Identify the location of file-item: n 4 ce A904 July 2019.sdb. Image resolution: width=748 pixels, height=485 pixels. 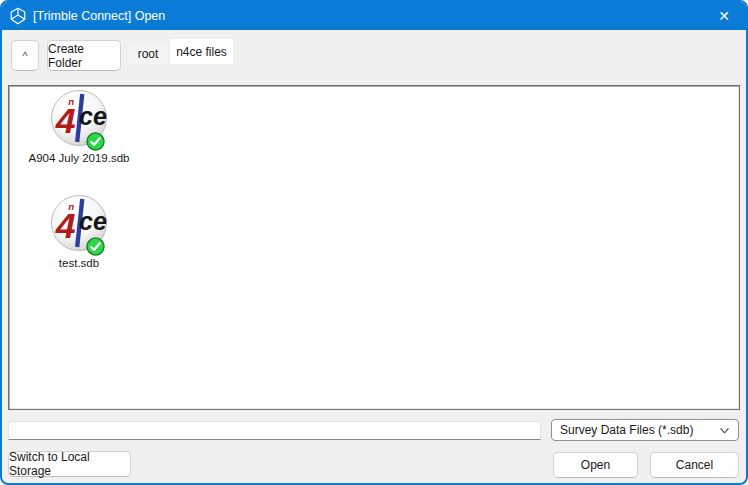
(79, 126).